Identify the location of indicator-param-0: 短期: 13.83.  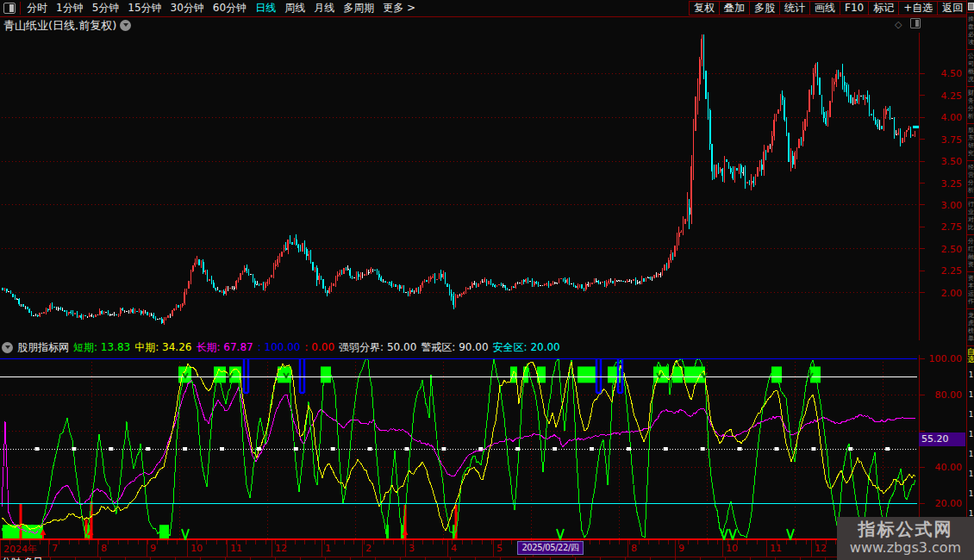
(102, 348).